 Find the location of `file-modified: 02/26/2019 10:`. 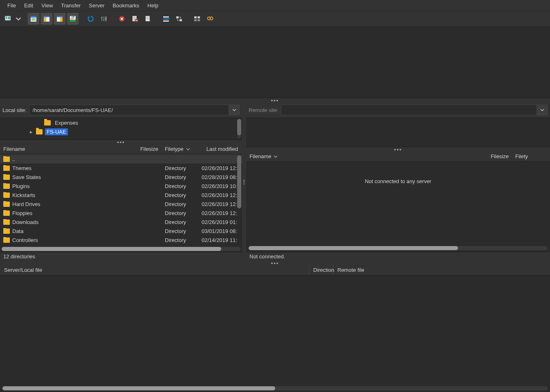

file-modified: 02/26/2019 10: is located at coordinates (220, 186).